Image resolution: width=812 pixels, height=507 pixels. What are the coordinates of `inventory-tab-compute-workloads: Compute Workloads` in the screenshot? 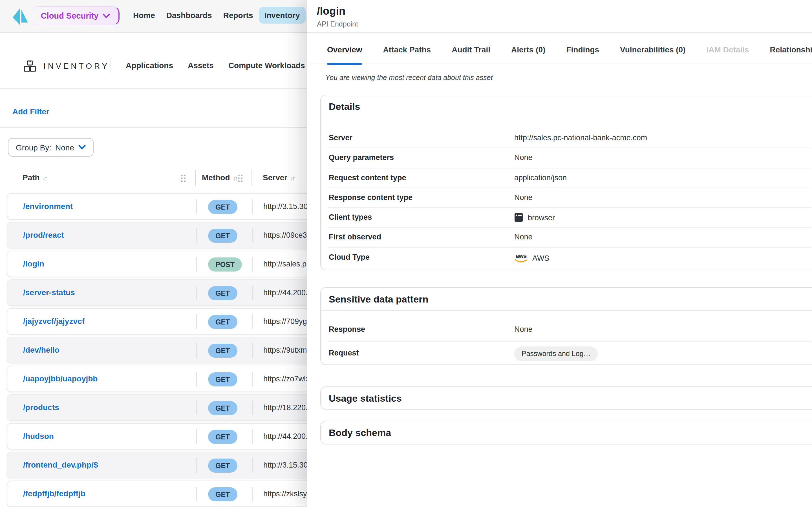 It's located at (267, 65).